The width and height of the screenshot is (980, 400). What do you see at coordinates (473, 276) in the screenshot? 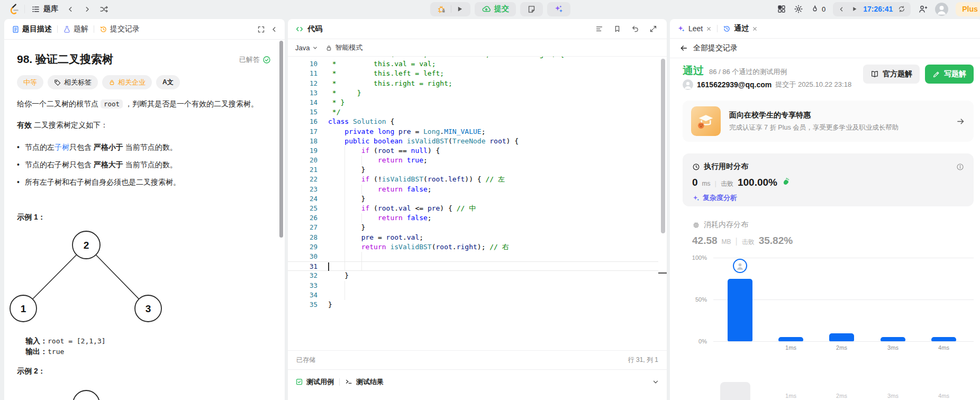
I see `code-line-32: 32 }` at bounding box center [473, 276].